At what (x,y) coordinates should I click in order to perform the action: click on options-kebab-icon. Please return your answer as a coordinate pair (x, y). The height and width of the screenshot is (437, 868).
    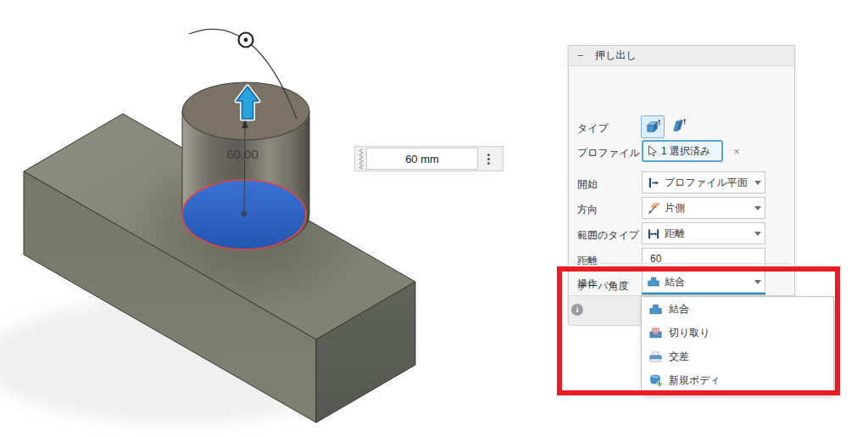
    Looking at the image, I should click on (488, 160).